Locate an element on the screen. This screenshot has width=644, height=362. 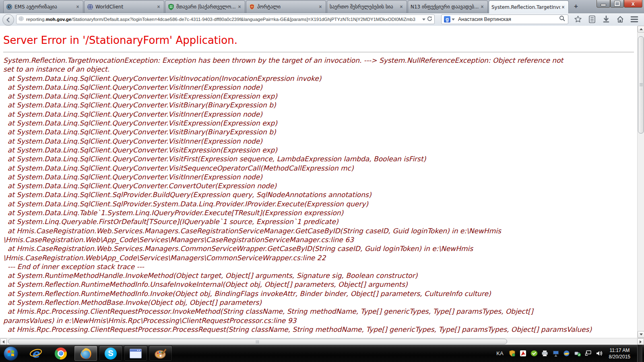
stack-trace-line: at System.Linq.Queryable.FirstOrDefault[… is located at coordinates (320, 222).